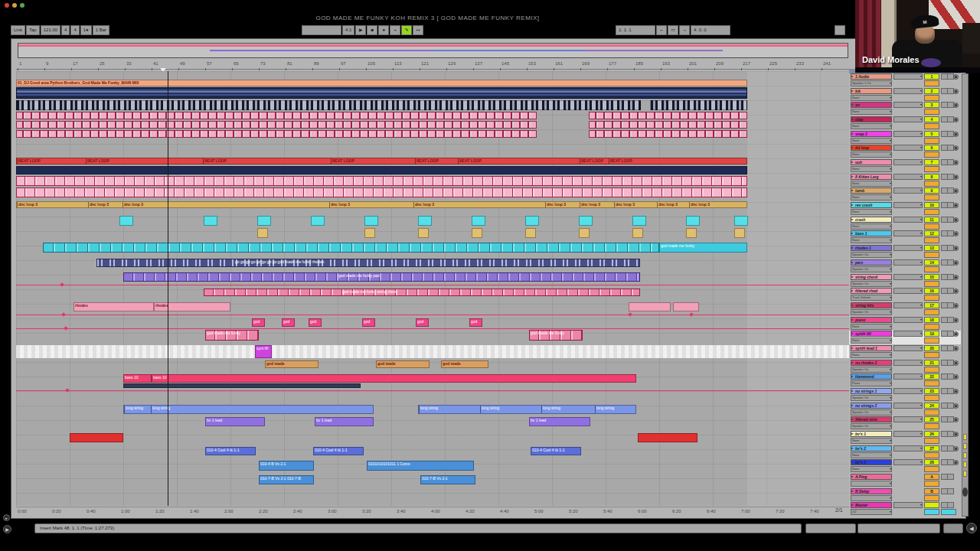 The width and height of the screenshot is (980, 551). What do you see at coordinates (905, 80) in the screenshot?
I see `track-header-1-audio: 1 Audio1Speaker 1 On` at bounding box center [905, 80].